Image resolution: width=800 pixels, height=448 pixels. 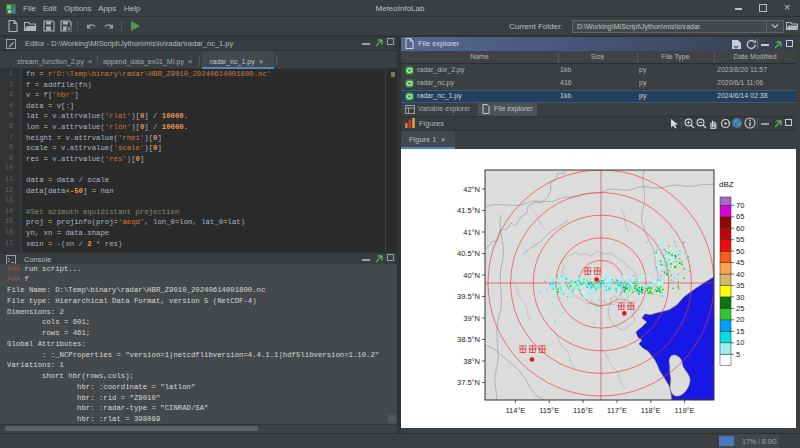 What do you see at coordinates (472, 232) in the screenshot?
I see `svg-text: 41°N` at bounding box center [472, 232].